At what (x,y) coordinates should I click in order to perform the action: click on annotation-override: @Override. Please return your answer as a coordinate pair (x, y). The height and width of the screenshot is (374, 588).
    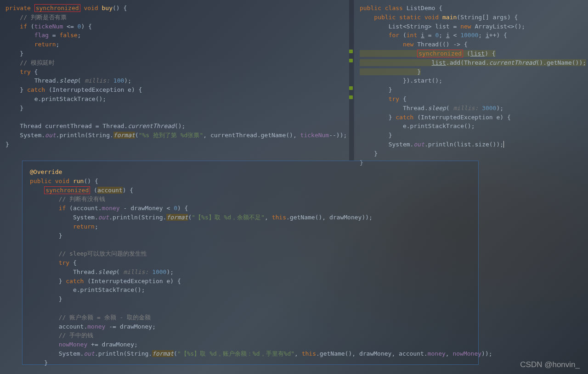
    Looking at the image, I should click on (46, 172).